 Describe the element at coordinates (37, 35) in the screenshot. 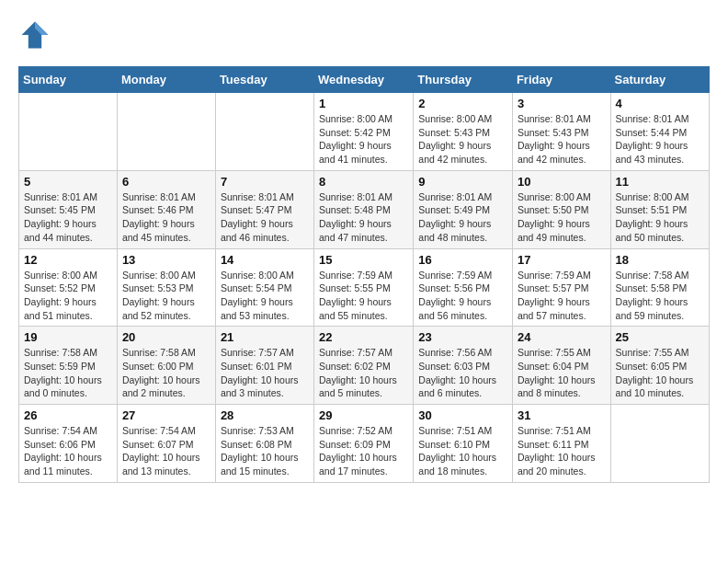

I see `logo` at that location.